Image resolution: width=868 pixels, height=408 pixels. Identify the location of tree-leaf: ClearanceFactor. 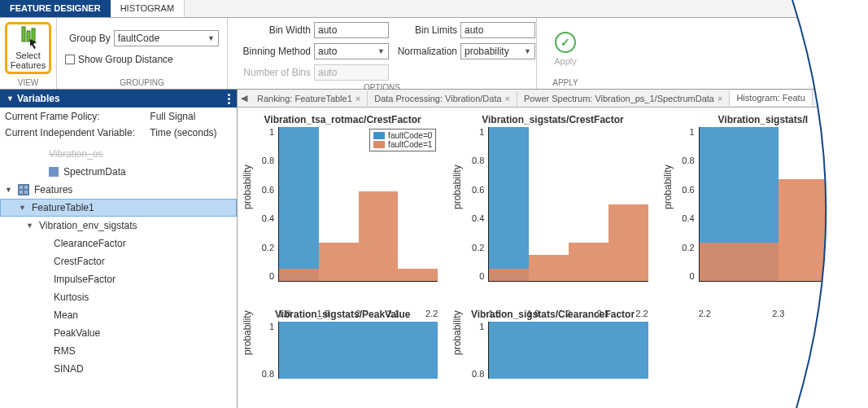
(119, 243).